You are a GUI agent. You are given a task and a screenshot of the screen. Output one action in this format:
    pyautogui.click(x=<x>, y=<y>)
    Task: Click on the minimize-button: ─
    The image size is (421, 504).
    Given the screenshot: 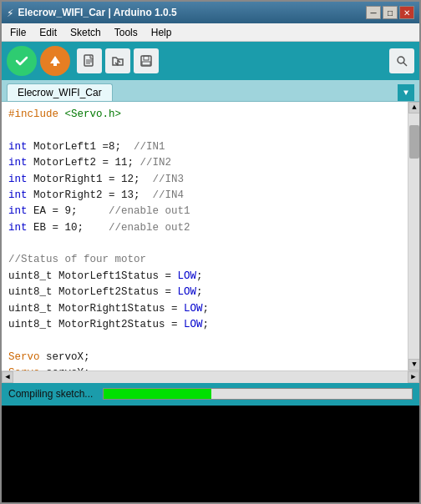 What is the action you would take?
    pyautogui.click(x=373, y=13)
    